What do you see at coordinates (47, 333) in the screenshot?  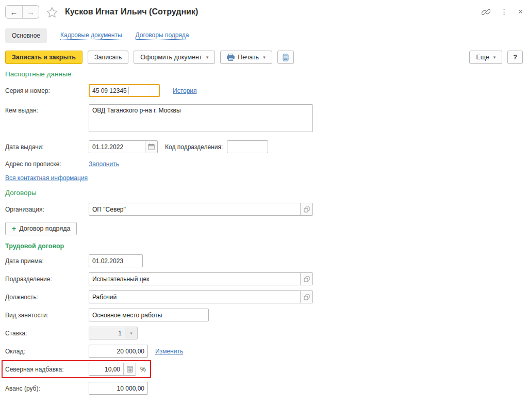 I see `rate-label: Ставка:` at bounding box center [47, 333].